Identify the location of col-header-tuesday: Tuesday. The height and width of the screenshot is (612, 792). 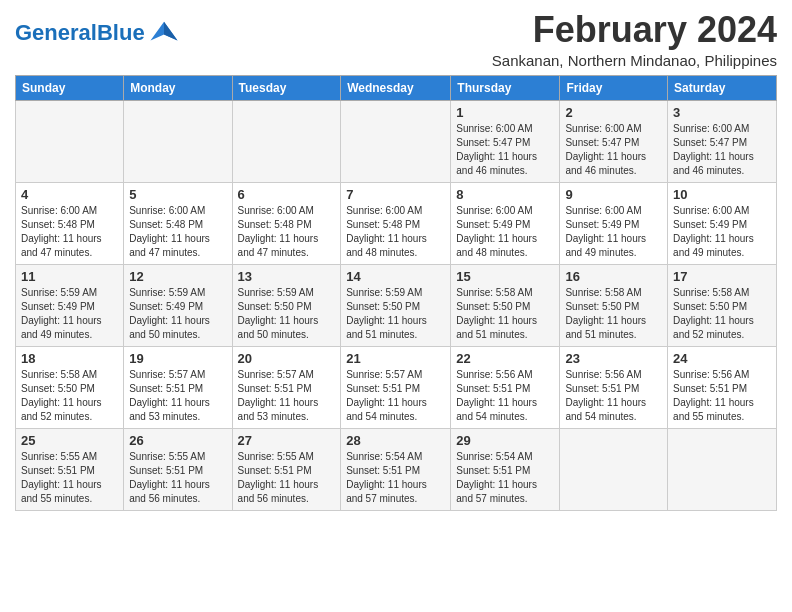
(286, 88).